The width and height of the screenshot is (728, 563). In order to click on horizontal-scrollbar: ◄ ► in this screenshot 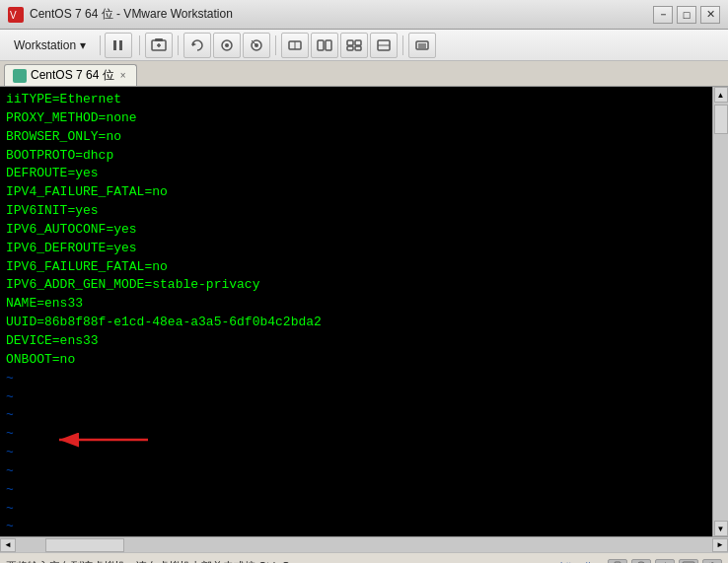, I will do `click(364, 544)`.